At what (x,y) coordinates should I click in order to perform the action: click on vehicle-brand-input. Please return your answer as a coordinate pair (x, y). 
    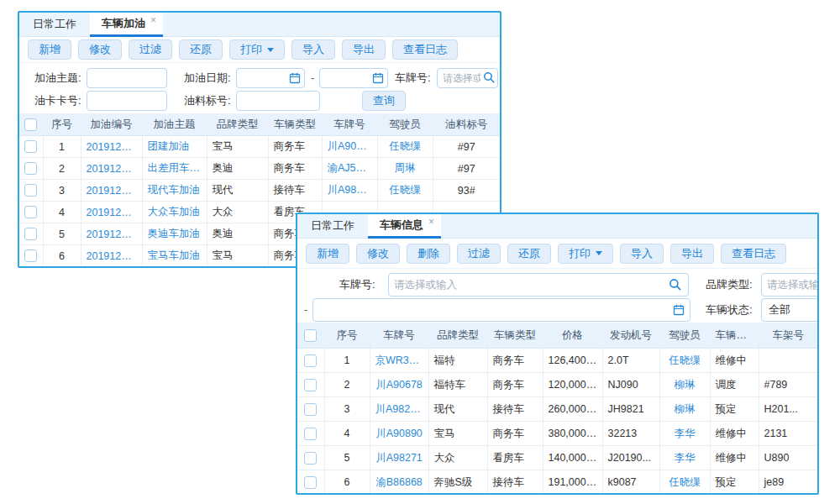
    Looking at the image, I should click on (790, 285).